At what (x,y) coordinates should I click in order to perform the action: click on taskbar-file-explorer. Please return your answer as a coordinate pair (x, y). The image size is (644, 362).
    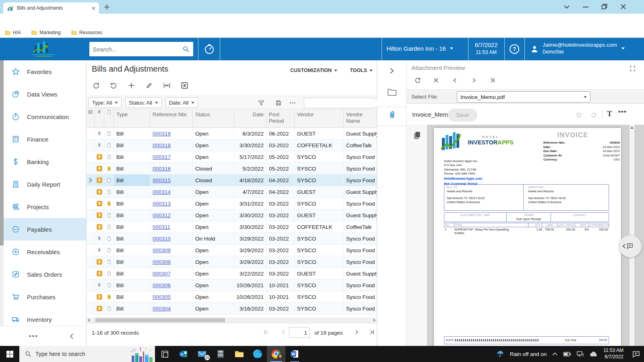
    Looking at the image, I should click on (239, 354).